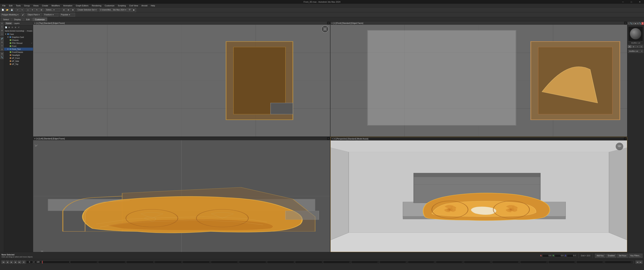  Describe the element at coordinates (34, 15) in the screenshot. I see `object-paint-dropdown: Object Paint ▾` at that location.